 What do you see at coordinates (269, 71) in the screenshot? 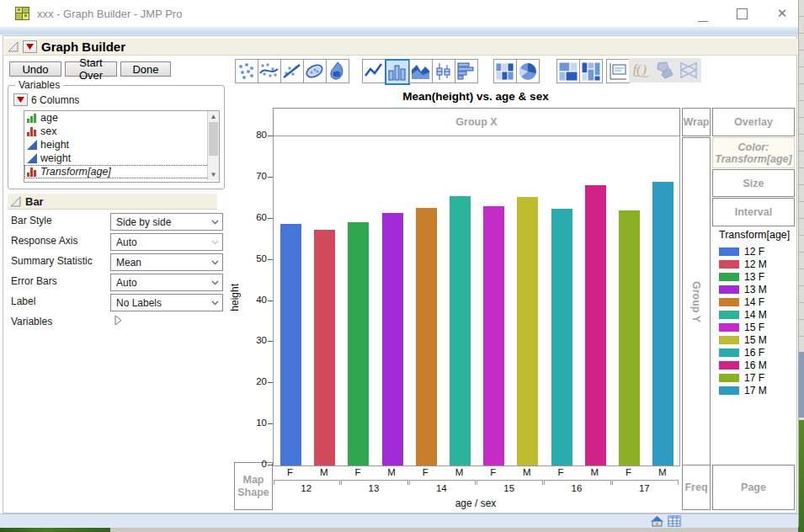
I see `smoother-element-icon` at bounding box center [269, 71].